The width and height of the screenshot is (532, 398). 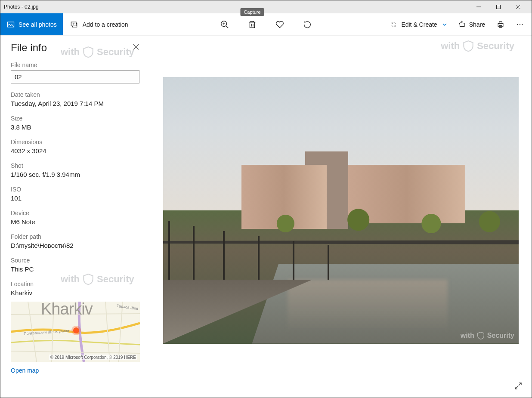 I want to click on file-name-label: File name, so click(x=75, y=65).